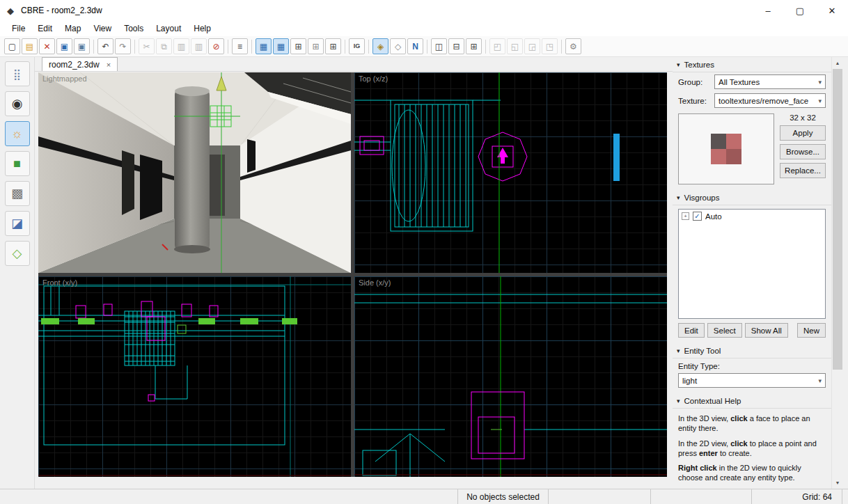 This screenshot has width=848, height=504. Describe the element at coordinates (838, 483) in the screenshot. I see `scroll-down-icon: ▼` at that location.